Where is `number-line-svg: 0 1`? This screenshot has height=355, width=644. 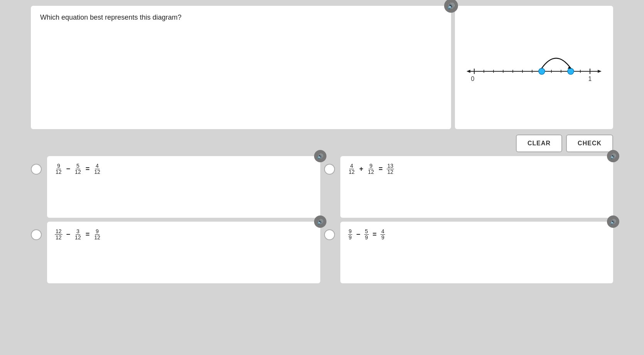
number-line-svg: 0 1 is located at coordinates (534, 67).